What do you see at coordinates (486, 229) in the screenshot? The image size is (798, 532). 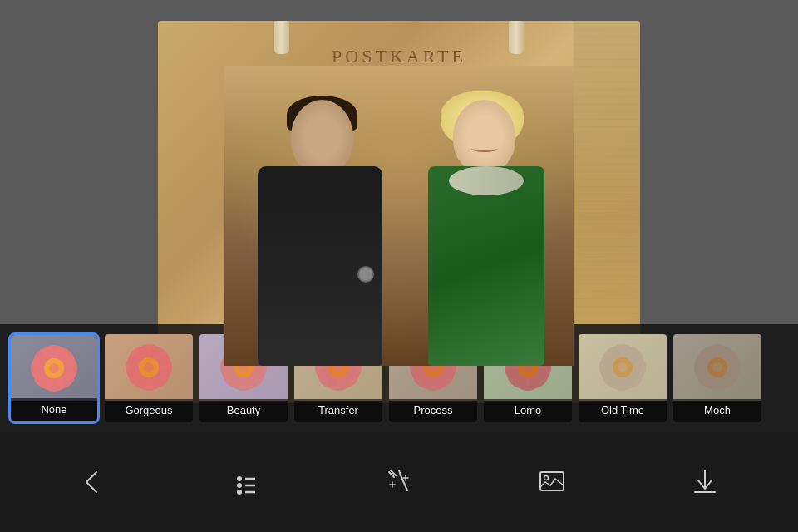 I see `figure-female` at bounding box center [486, 229].